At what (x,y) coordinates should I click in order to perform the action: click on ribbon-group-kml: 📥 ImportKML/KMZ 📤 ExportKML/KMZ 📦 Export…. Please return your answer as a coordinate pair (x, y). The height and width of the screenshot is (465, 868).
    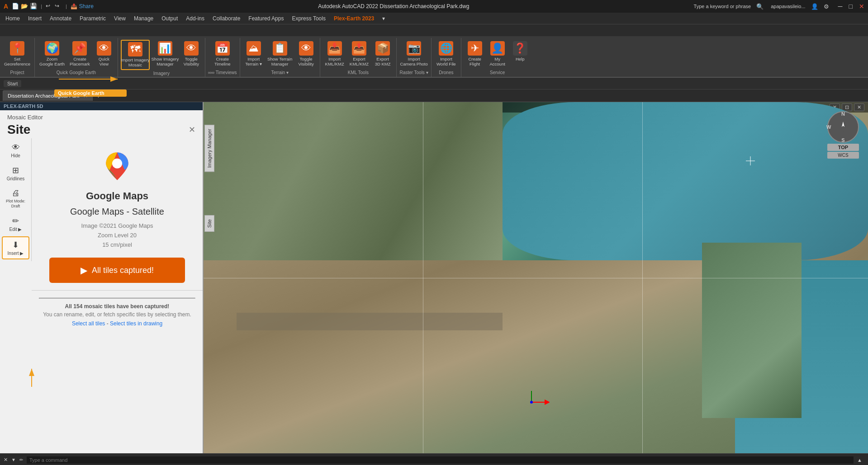
    Looking at the image, I should click on (358, 57).